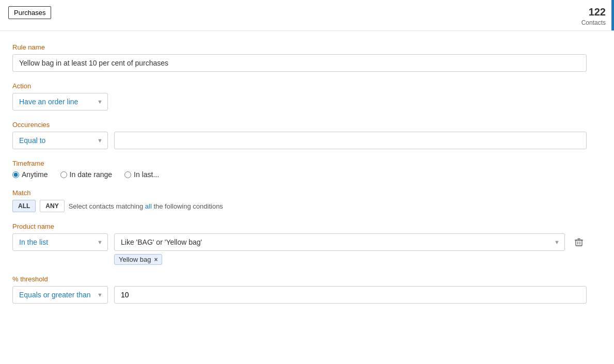 The image size is (614, 364). What do you see at coordinates (300, 86) in the screenshot?
I see `action-label: Action` at bounding box center [300, 86].